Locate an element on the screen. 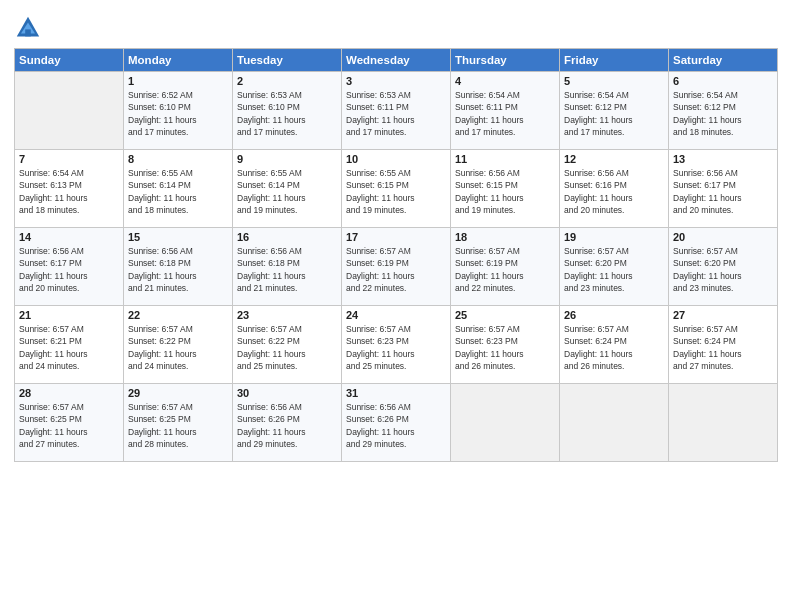 The image size is (792, 612). calendar-header: SundayMondayTuesdayWednesdayThursdayFrid… is located at coordinates (396, 60).